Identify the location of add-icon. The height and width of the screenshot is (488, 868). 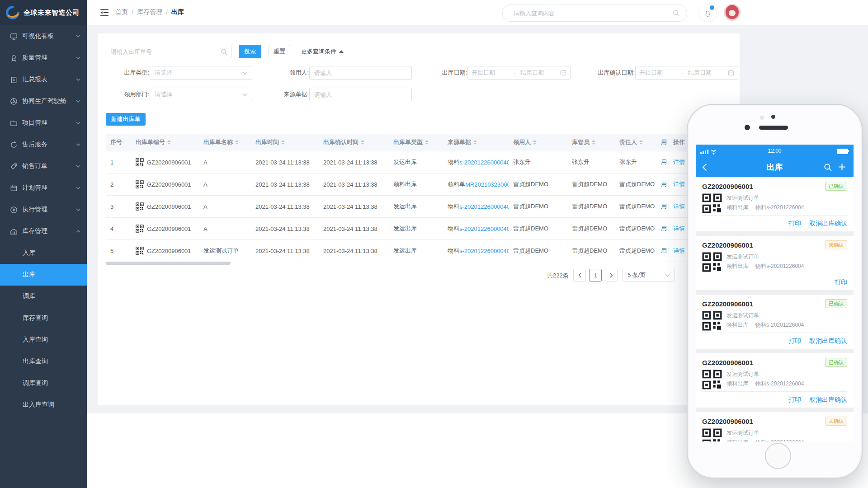
(842, 167).